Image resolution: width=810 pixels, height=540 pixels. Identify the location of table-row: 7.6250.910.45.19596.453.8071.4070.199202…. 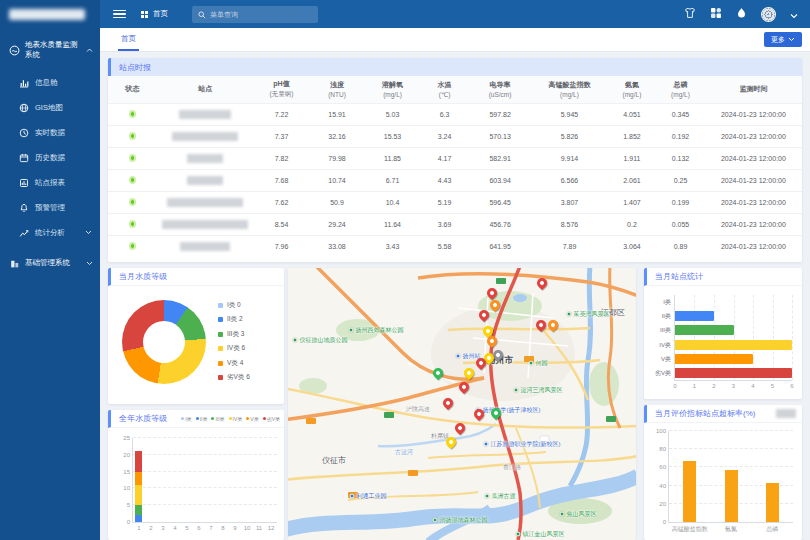
(455, 203).